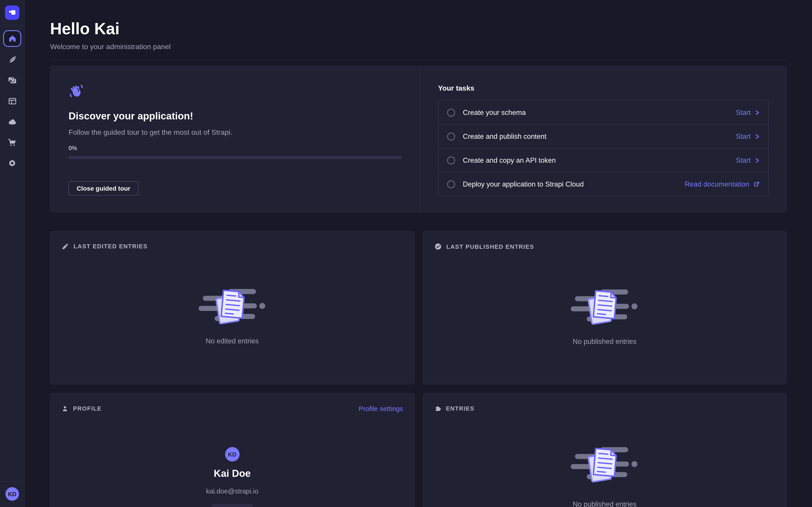 Image resolution: width=812 pixels, height=507 pixels. Describe the element at coordinates (509, 160) in the screenshot. I see `task-label: Create and copy an API token` at that location.